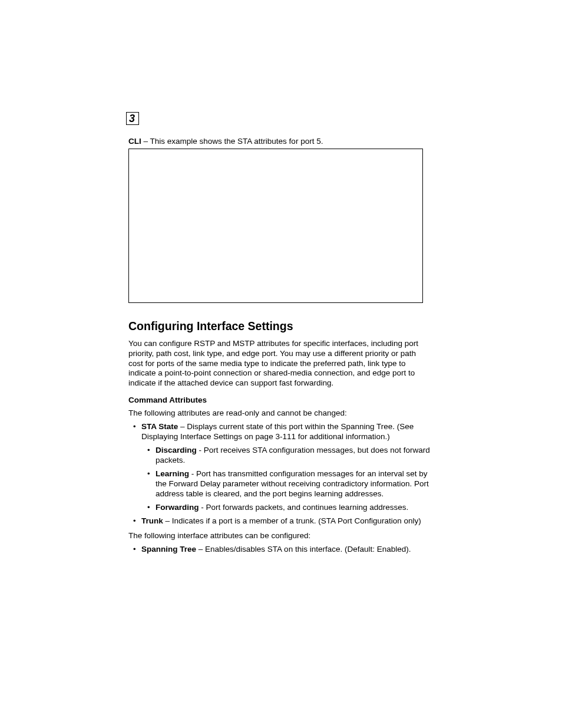 This screenshot has width=562, height=728. What do you see at coordinates (294, 507) in the screenshot?
I see `list-item: Forwarding - Port forwards packets, and …` at bounding box center [294, 507].